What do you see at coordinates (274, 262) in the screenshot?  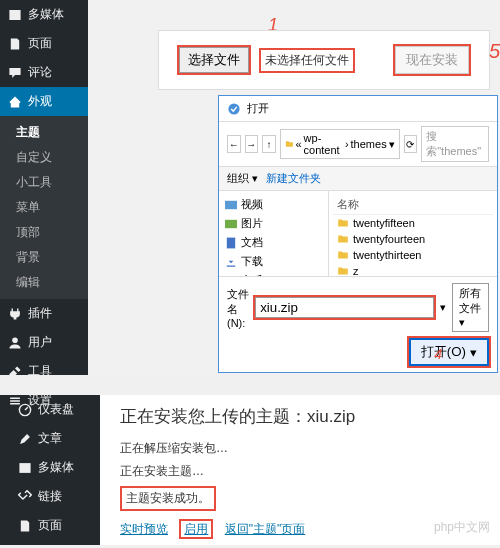 I see `tree-downloads: 下载` at bounding box center [274, 262].